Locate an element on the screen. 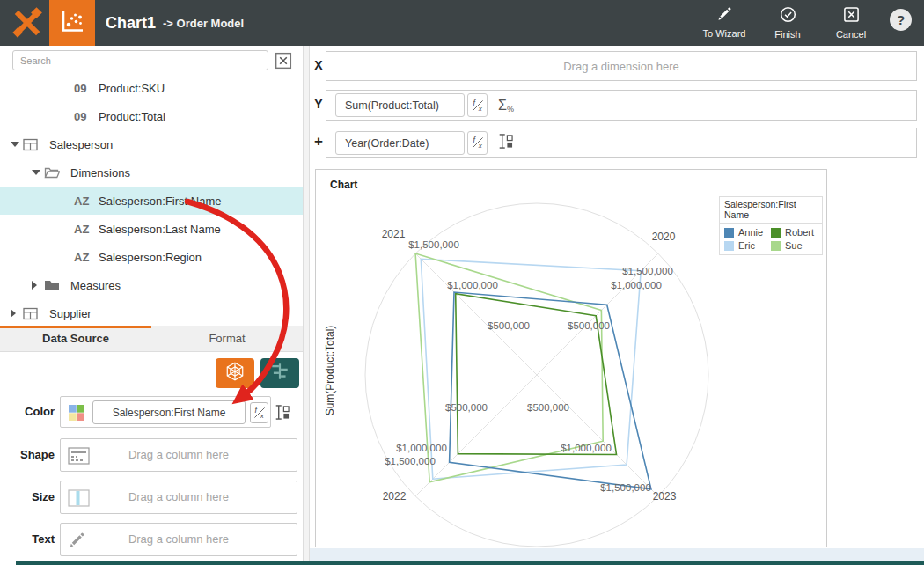  help-button: ? is located at coordinates (901, 19).